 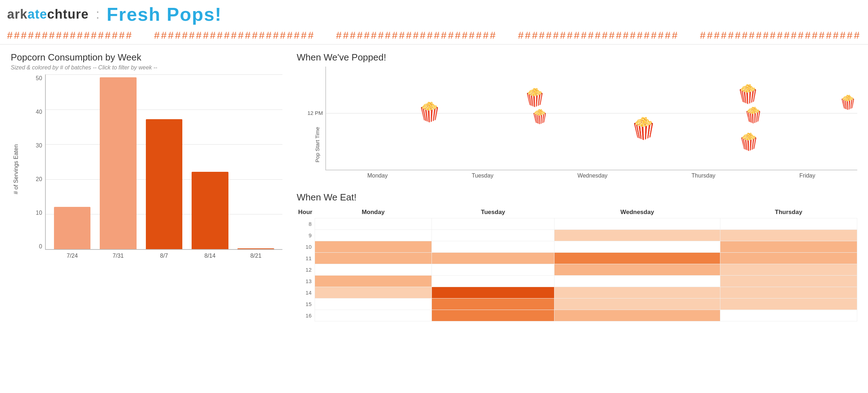 I want to click on bubble-thursday-1: 🍿, so click(x=748, y=94).